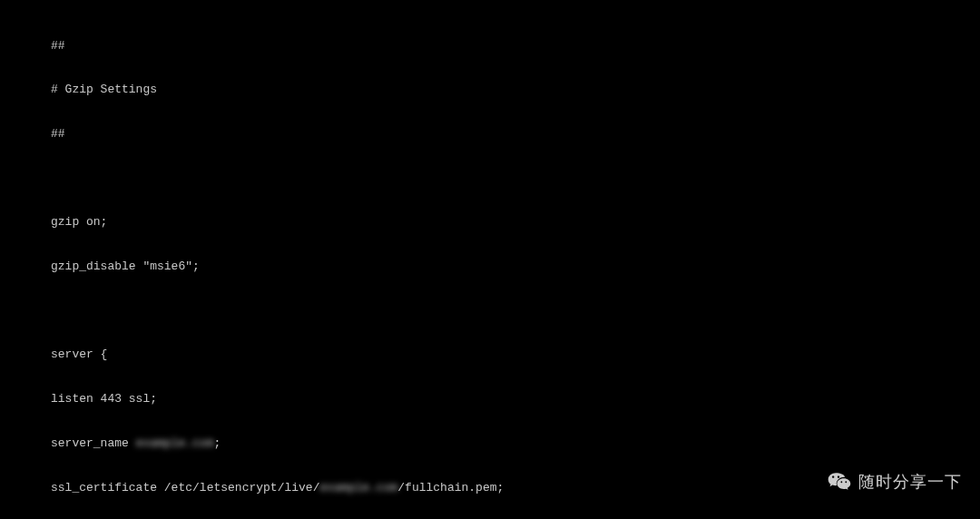  What do you see at coordinates (910, 483) in the screenshot?
I see `watermark-text: 随时分享一下` at bounding box center [910, 483].